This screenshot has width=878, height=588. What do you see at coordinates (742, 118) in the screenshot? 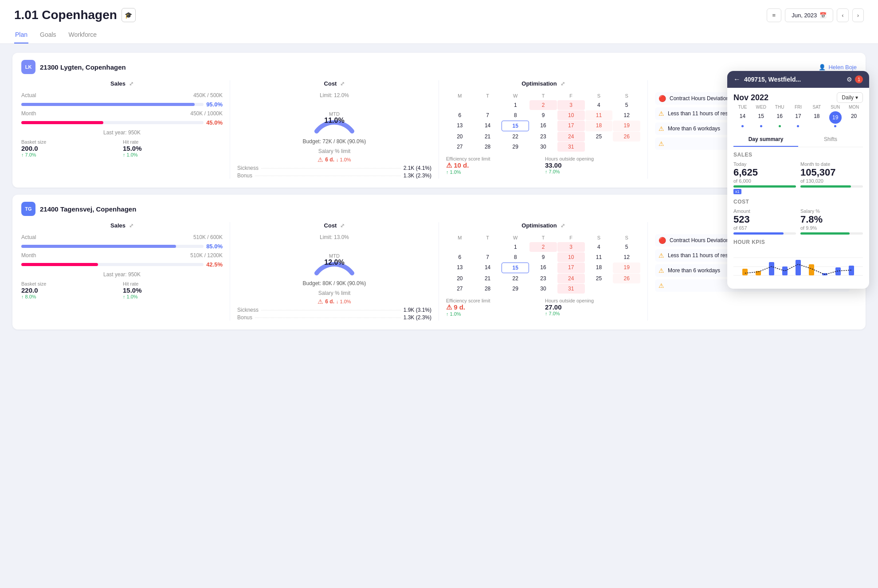
I see `fp-cal-14: 14` at bounding box center [742, 118].